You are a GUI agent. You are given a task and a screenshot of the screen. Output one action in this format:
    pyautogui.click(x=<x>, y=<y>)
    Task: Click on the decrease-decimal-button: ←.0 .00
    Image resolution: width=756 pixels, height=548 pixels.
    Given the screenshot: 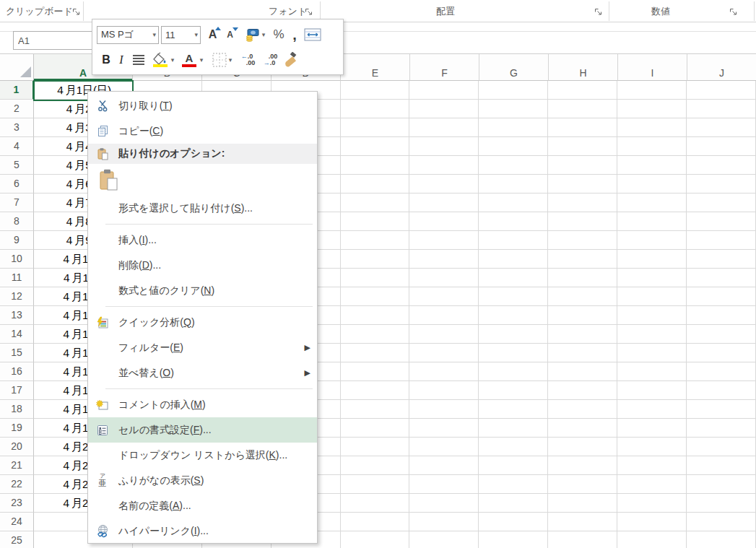 What is the action you would take?
    pyautogui.click(x=248, y=60)
    